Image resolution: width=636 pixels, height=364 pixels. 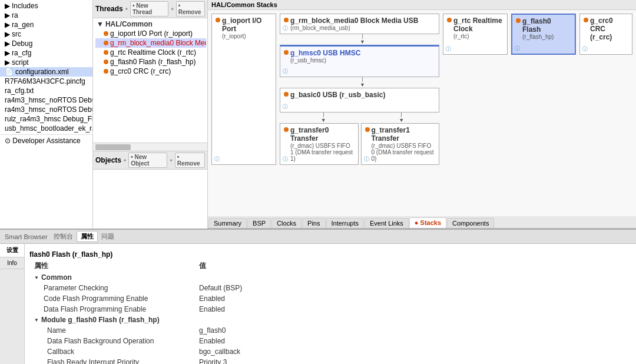 What do you see at coordinates (151, 24) in the screenshot?
I see `hal-common-header: ▼ HAL/Common` at bounding box center [151, 24].